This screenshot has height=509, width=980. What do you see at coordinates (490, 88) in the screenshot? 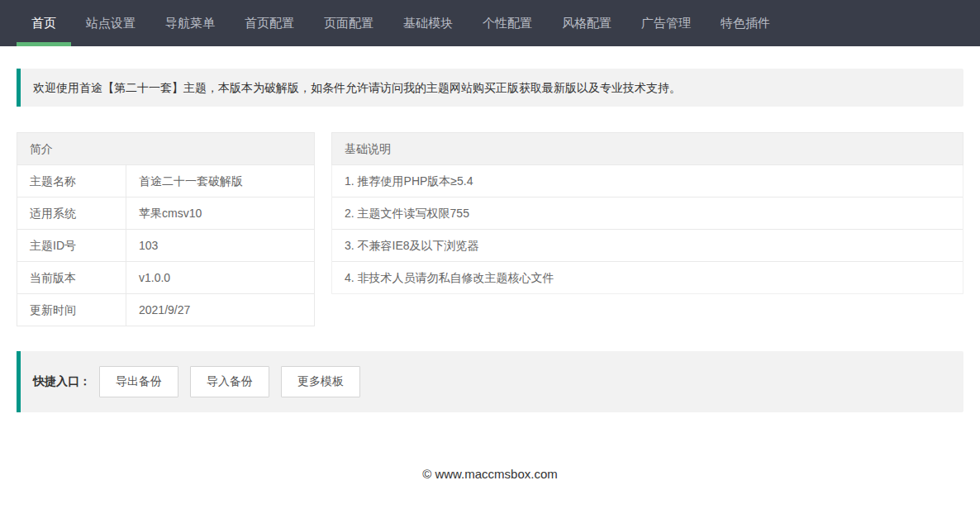
I see `welcome-banner: 欢迎使用首途【第二十一套】主题，本版本为破解版，如条件允许请访问我的主题网站购买…` at bounding box center [490, 88].